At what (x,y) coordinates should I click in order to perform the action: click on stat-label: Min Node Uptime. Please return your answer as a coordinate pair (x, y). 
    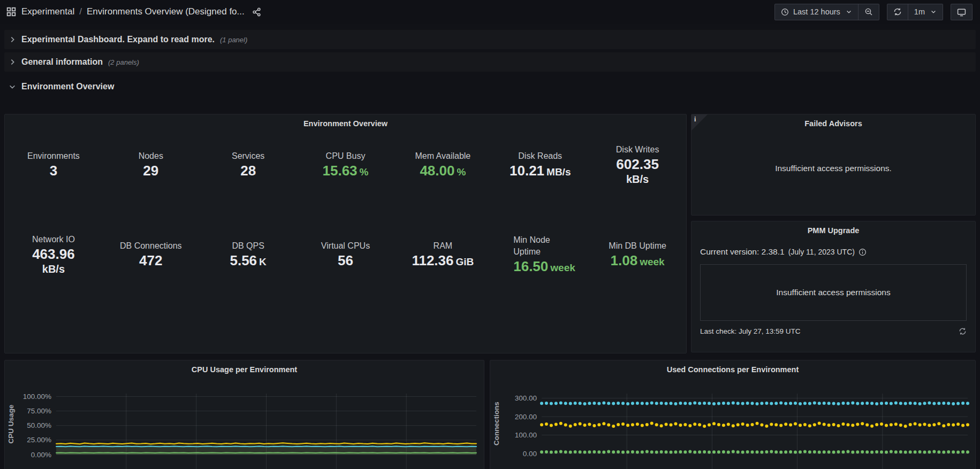
    Looking at the image, I should click on (540, 246).